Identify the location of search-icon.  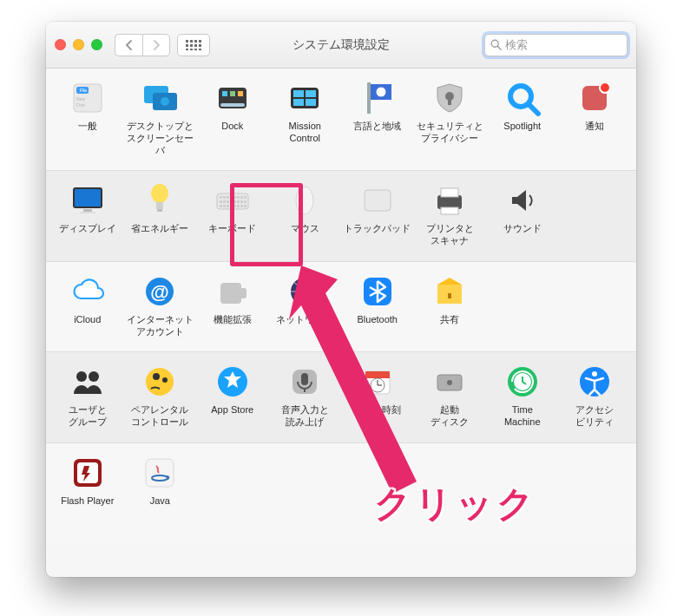
(496, 45).